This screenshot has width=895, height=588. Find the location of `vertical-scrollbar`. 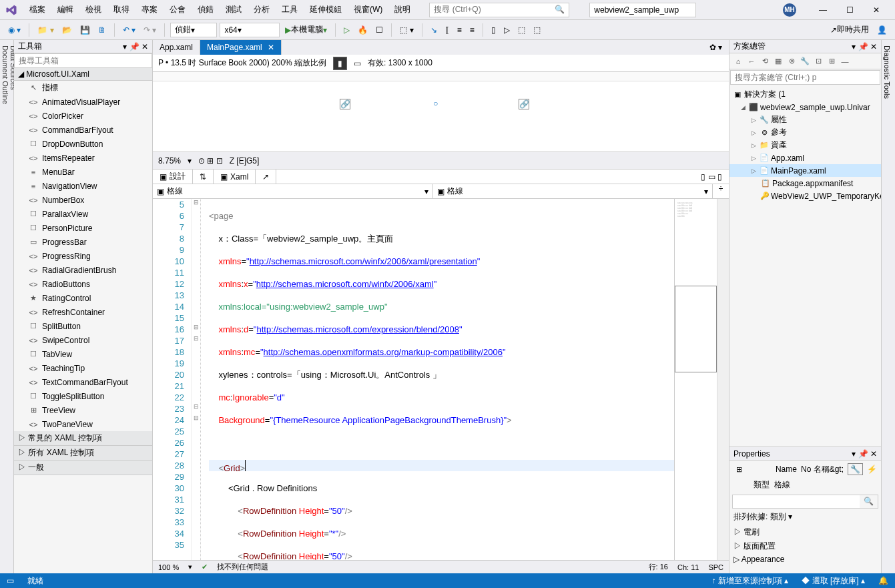

vertical-scrollbar is located at coordinates (723, 379).